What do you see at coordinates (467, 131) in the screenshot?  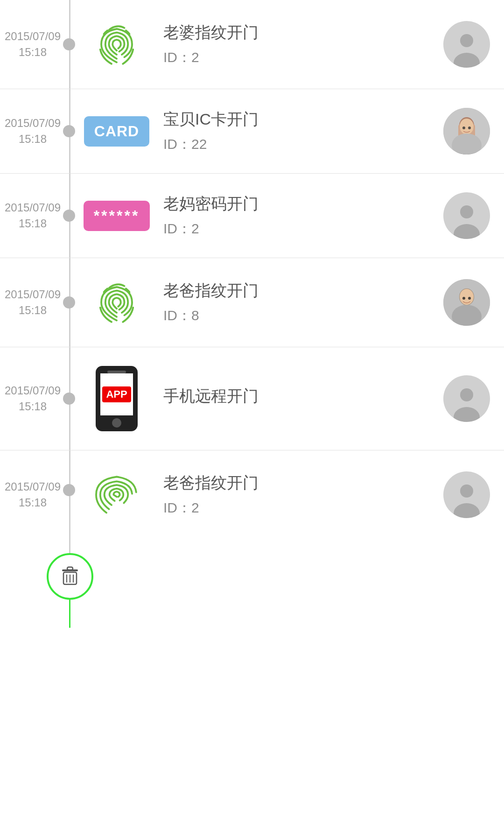 I see `avatar-photo-icon` at bounding box center [467, 131].